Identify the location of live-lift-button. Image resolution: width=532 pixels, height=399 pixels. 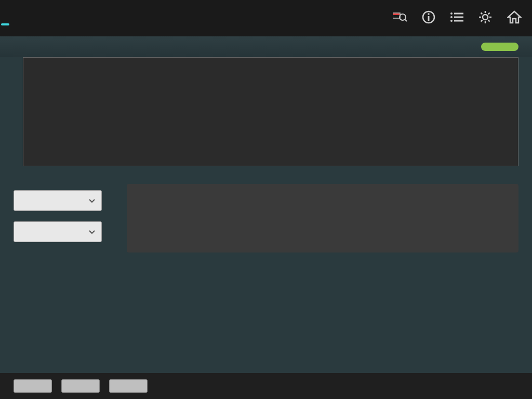
(128, 386).